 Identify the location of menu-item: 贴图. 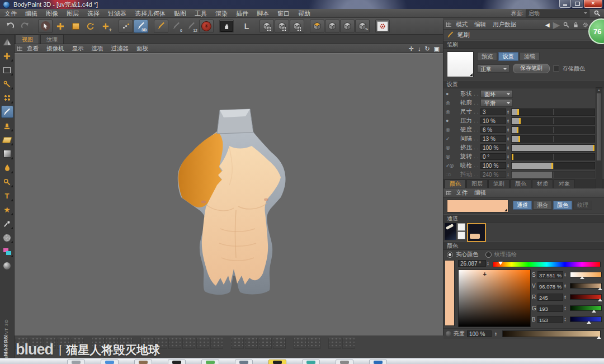
(180, 13).